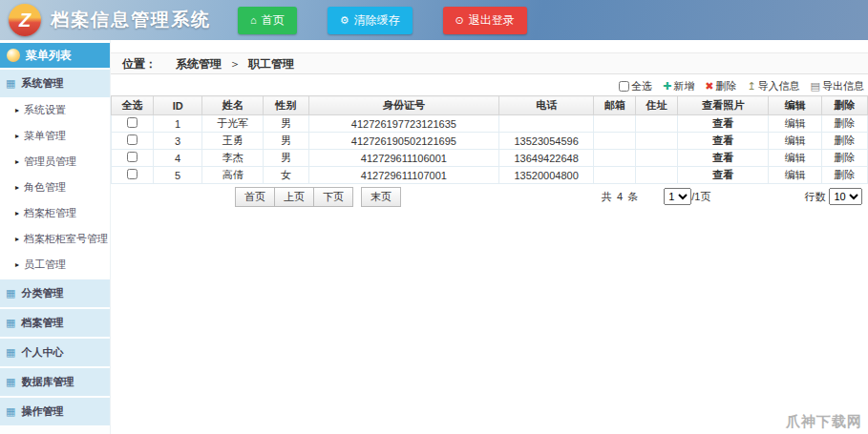  Describe the element at coordinates (55, 84) in the screenshot. I see `sidebar-item-system-management: ▦ 系统管理` at that location.